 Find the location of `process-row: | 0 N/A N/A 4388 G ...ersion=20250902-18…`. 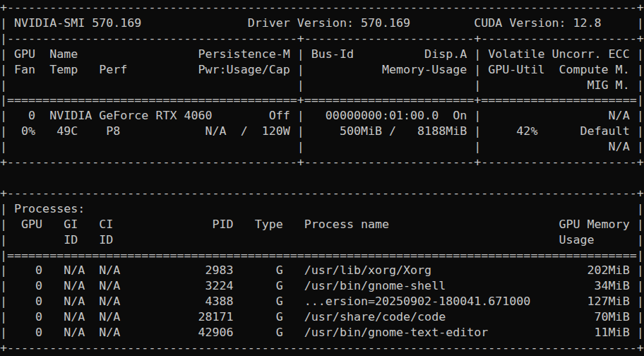

process-row: | 0 N/A N/A 4388 G ...ersion=20250902-18… is located at coordinates (322, 302).